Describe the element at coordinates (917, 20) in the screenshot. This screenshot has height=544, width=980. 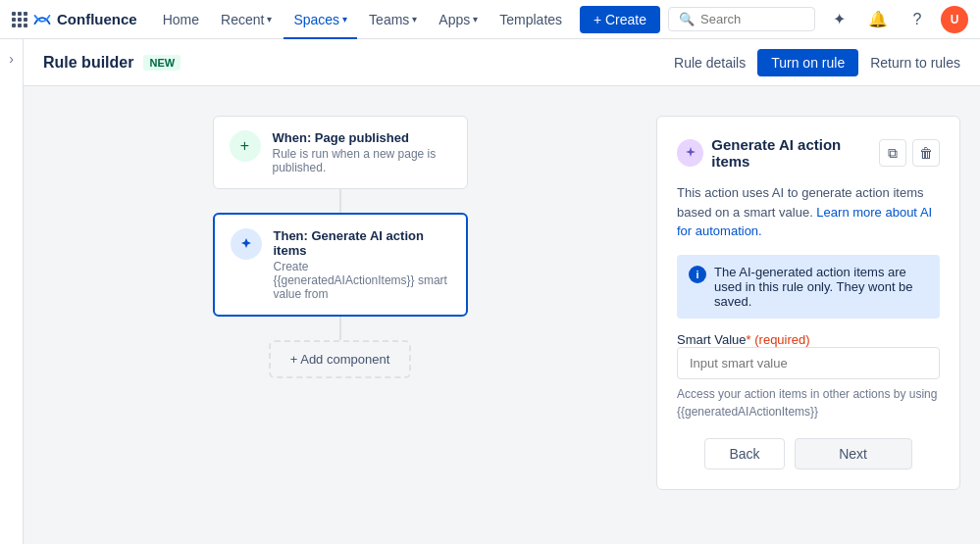
I see `help-button: ?` at that location.